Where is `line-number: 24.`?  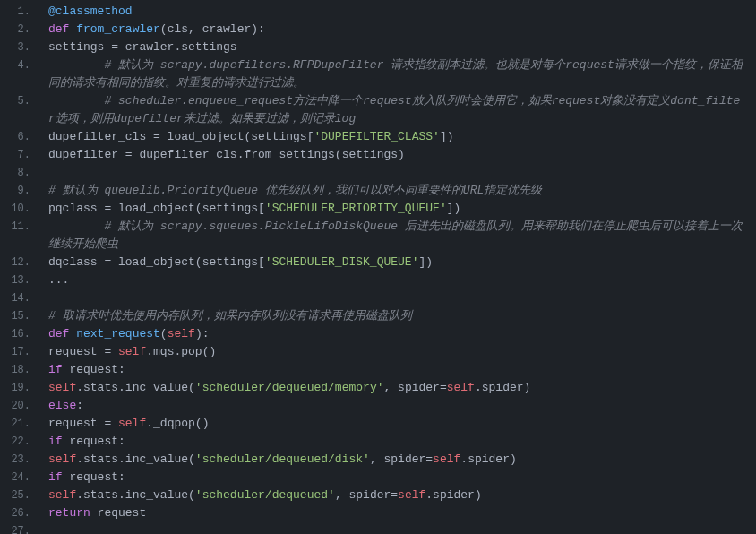 line-number: 24. is located at coordinates (15, 478).